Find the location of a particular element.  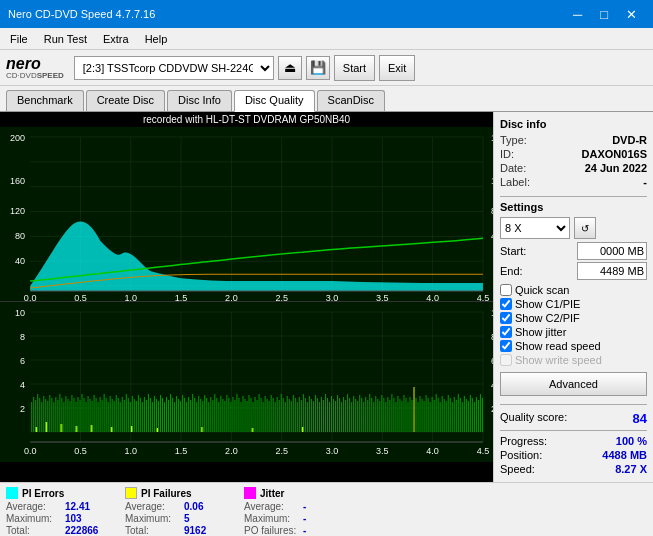

show-c2pif-checkbox is located at coordinates (506, 318).